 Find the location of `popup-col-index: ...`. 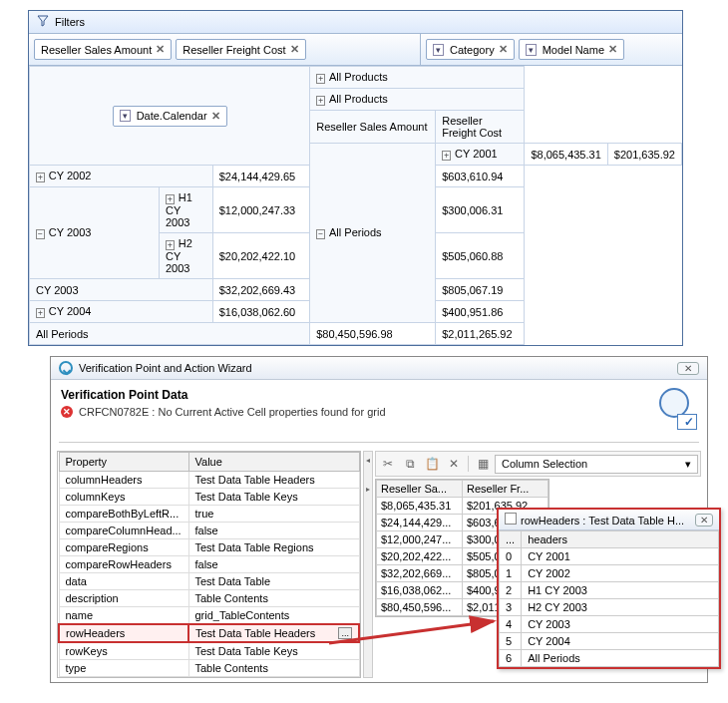

popup-col-index: ... is located at coordinates (511, 540).